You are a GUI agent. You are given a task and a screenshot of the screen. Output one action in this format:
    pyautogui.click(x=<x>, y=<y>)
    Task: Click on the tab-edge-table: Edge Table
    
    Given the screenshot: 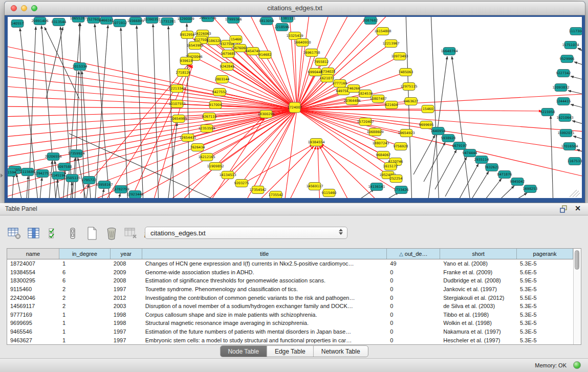 What is the action you would take?
    pyautogui.click(x=291, y=351)
    